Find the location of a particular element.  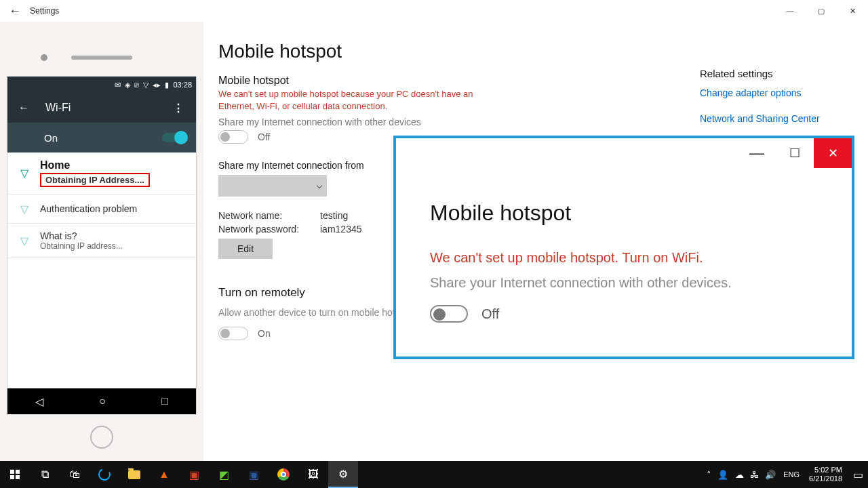

minimize-button: — is located at coordinates (790, 11).